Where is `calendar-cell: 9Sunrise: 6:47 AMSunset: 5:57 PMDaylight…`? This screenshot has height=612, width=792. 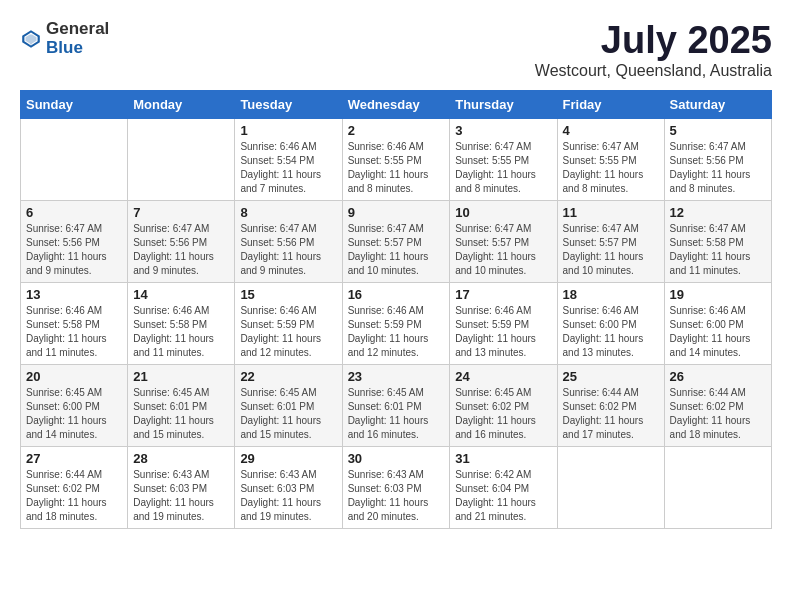 calendar-cell: 9Sunrise: 6:47 AMSunset: 5:57 PMDaylight… is located at coordinates (396, 241).